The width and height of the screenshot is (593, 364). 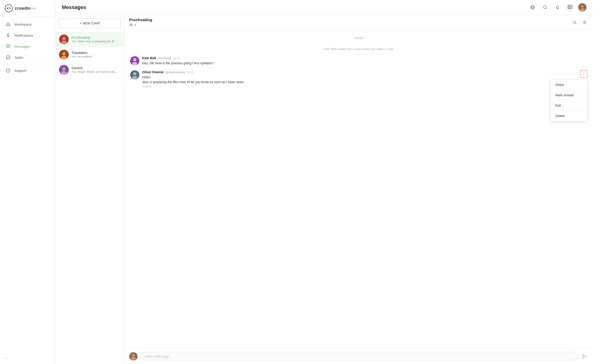 I want to click on chat-name-generic: Generic, so click(x=96, y=68).